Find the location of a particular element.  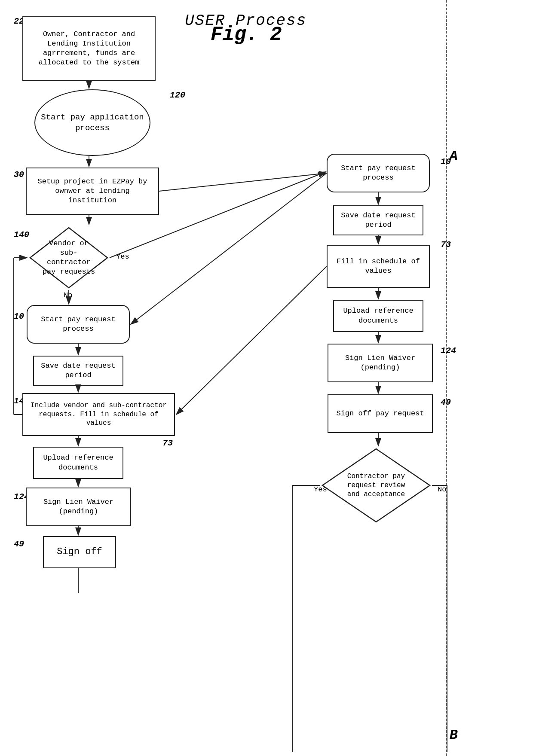

label-49-left: 49 is located at coordinates (19, 544).